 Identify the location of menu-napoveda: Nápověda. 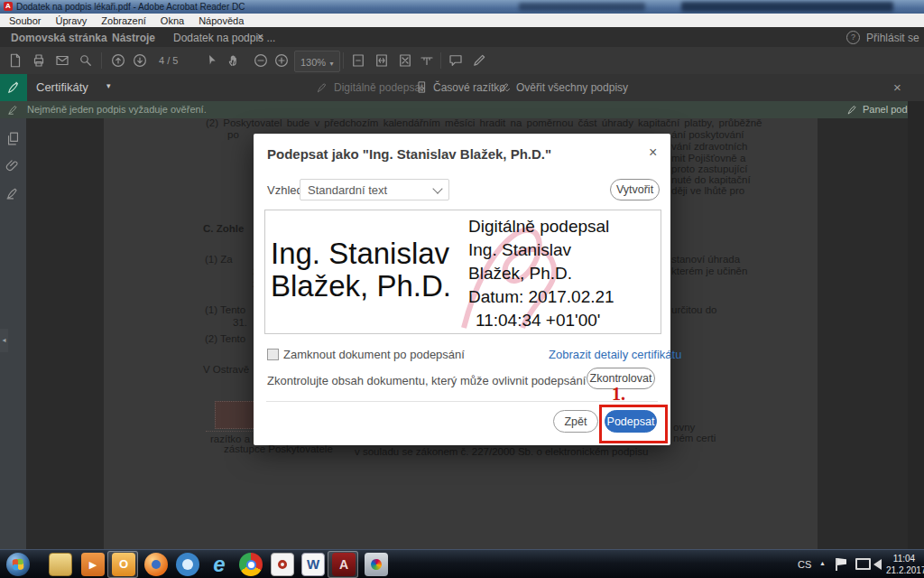
(221, 21).